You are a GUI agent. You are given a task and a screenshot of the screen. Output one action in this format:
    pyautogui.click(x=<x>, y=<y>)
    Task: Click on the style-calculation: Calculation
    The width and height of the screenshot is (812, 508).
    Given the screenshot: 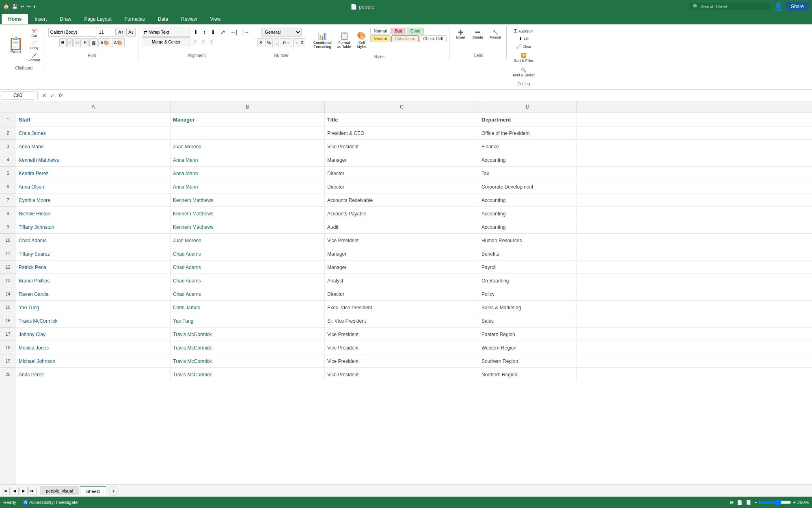 What is the action you would take?
    pyautogui.click(x=405, y=39)
    